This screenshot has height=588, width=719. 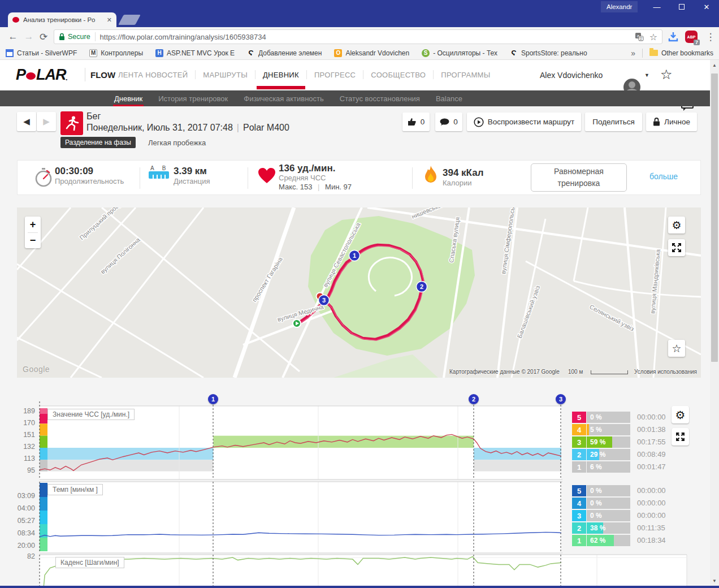 I want to click on other-bookmarks-label: Other bookmarks, so click(x=687, y=53).